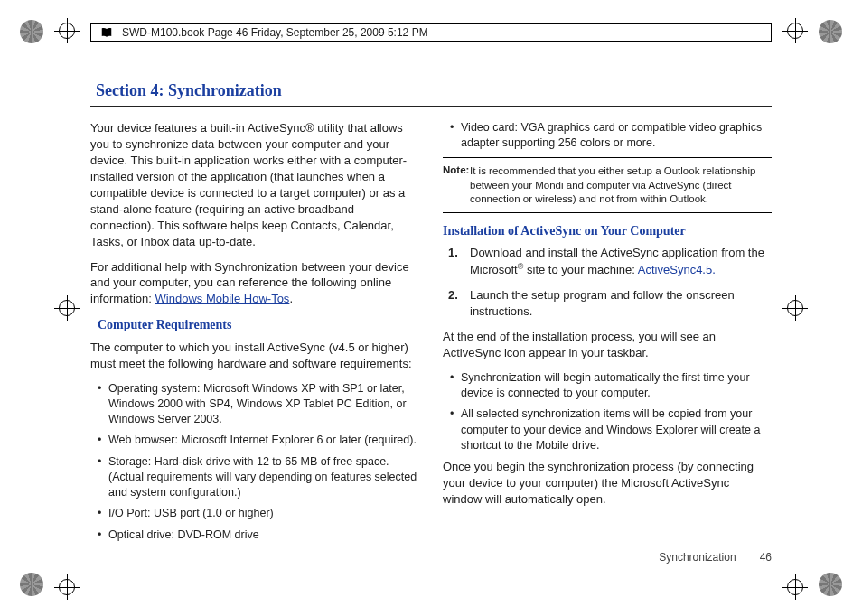 Image resolution: width=862 pixels, height=616 pixels. Describe the element at coordinates (611, 135) in the screenshot. I see `list-item: Video card: VGA graphics card or compati…` at that location.